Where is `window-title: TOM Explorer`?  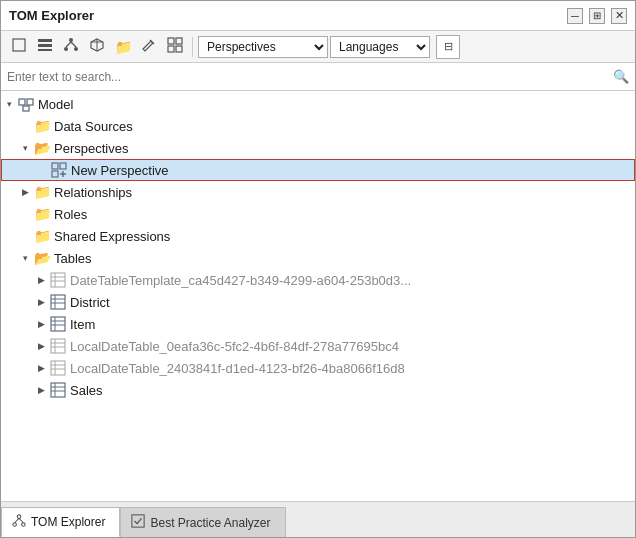 window-title: TOM Explorer is located at coordinates (52, 16).